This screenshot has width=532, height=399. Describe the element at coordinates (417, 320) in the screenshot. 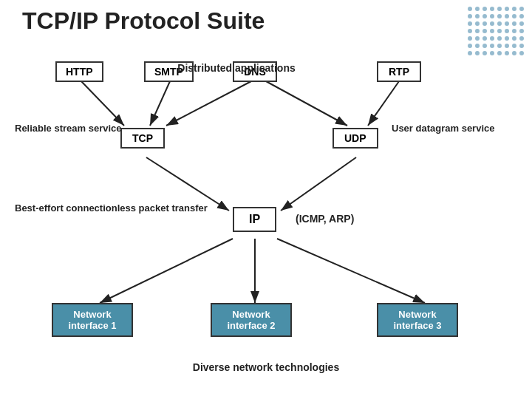

I see `network-interface-3: Network interface 3` at that location.